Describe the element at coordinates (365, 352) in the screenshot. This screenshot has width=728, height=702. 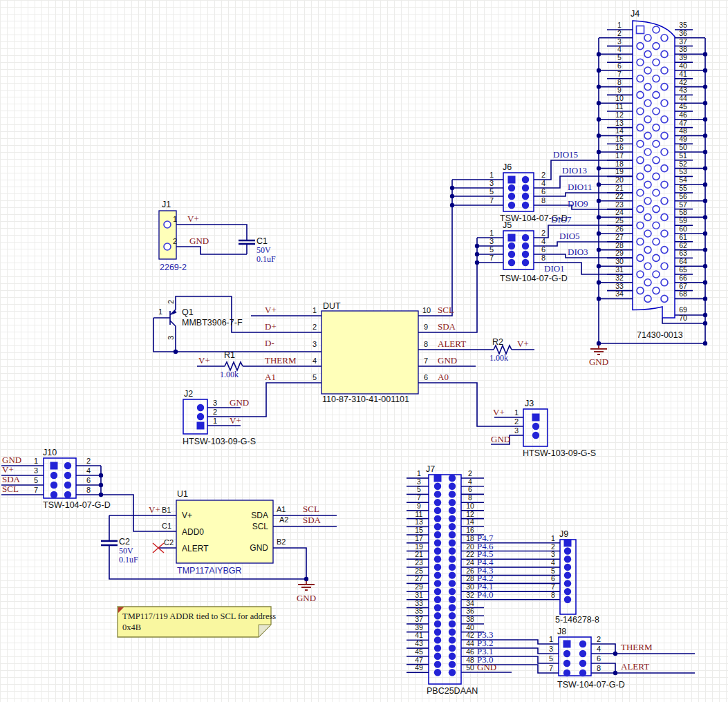
I see `component-dut: DUT 110-87-310-41-001101 1 2 3 4 5 V+ D+…` at that location.